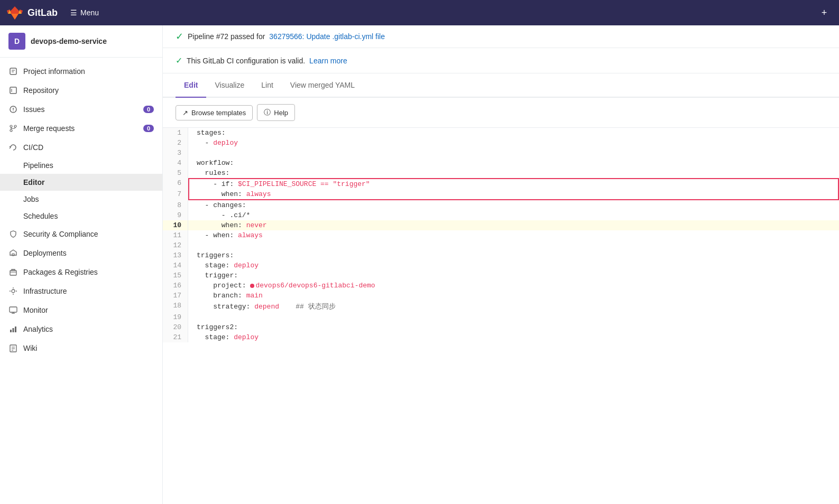 Image resolution: width=839 pixels, height=504 pixels. What do you see at coordinates (60, 272) in the screenshot?
I see `sidebar-item-label: Packages & Registries` at bounding box center [60, 272].